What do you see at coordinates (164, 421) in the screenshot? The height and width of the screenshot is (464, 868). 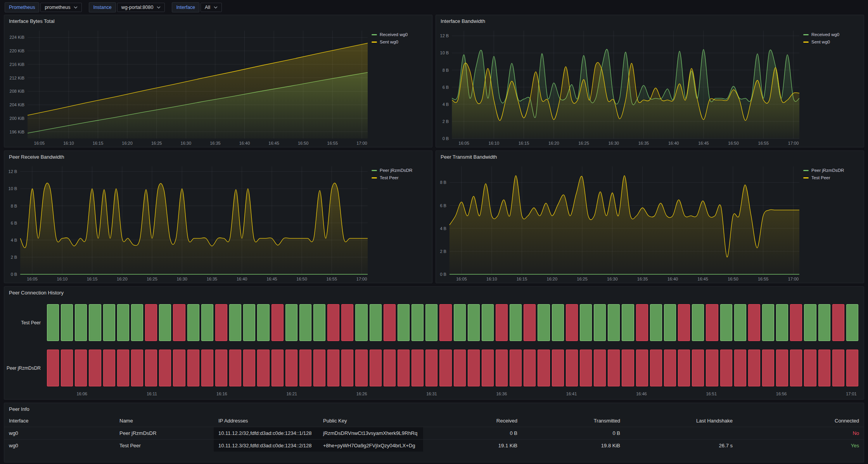 I see `column-header: Name` at bounding box center [164, 421].